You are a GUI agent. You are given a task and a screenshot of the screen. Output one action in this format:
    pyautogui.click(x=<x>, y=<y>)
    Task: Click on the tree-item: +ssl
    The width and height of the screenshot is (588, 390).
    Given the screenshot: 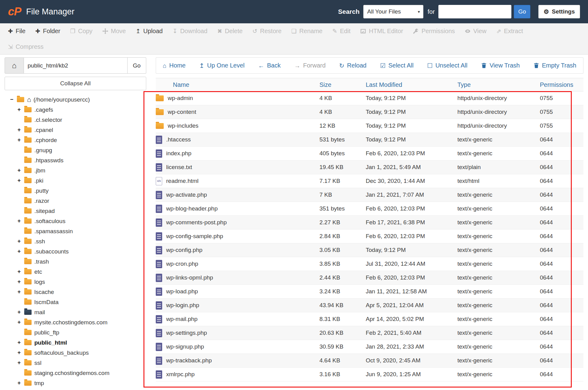 What is the action you would take?
    pyautogui.click(x=75, y=363)
    